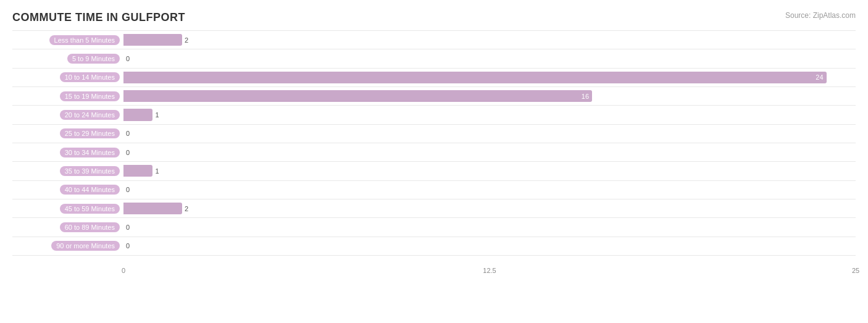 The width and height of the screenshot is (868, 323). What do you see at coordinates (856, 271) in the screenshot?
I see `x-axis-label: 25` at bounding box center [856, 271].